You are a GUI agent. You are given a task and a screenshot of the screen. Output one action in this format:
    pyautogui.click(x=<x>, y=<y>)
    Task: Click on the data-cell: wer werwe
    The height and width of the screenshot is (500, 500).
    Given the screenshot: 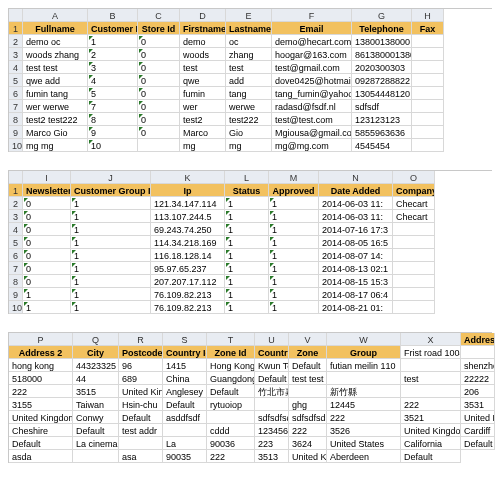 What is the action you would take?
    pyautogui.click(x=56, y=106)
    